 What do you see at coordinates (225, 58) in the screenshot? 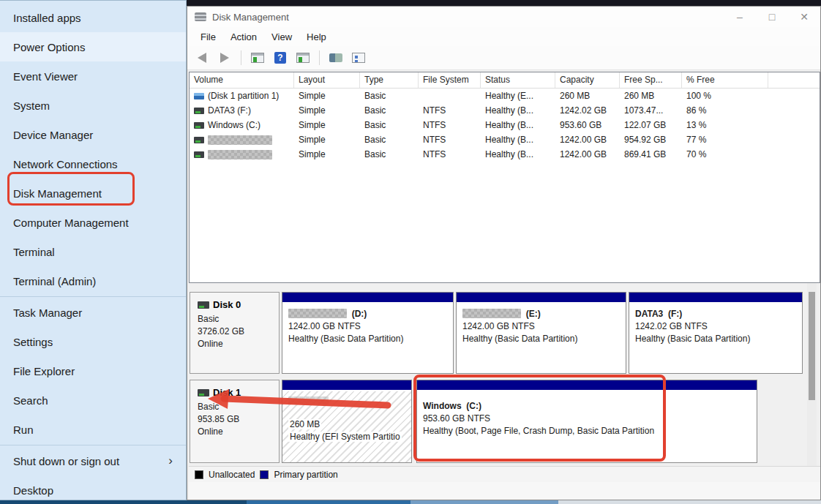
I see `forward-icon` at bounding box center [225, 58].